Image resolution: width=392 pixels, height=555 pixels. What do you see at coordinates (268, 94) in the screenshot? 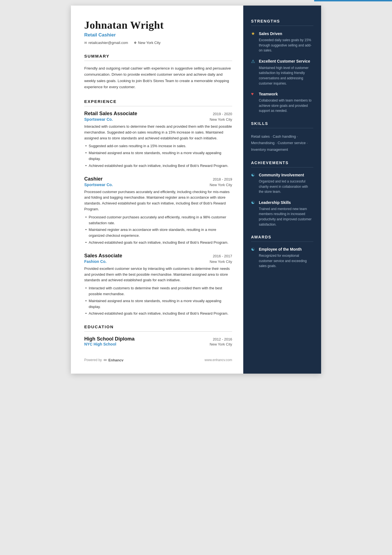
I see `strength-title-3: Teamwork` at bounding box center [268, 94].